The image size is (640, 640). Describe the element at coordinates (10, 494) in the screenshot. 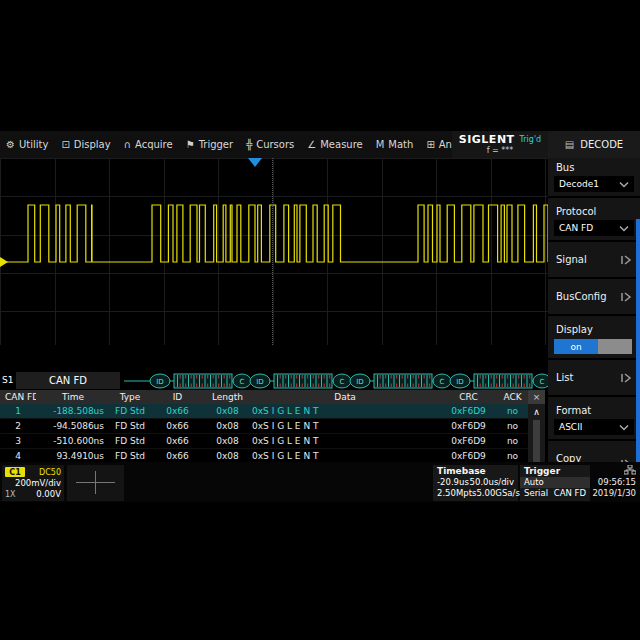

I see `channel1-probe: 1X` at that location.